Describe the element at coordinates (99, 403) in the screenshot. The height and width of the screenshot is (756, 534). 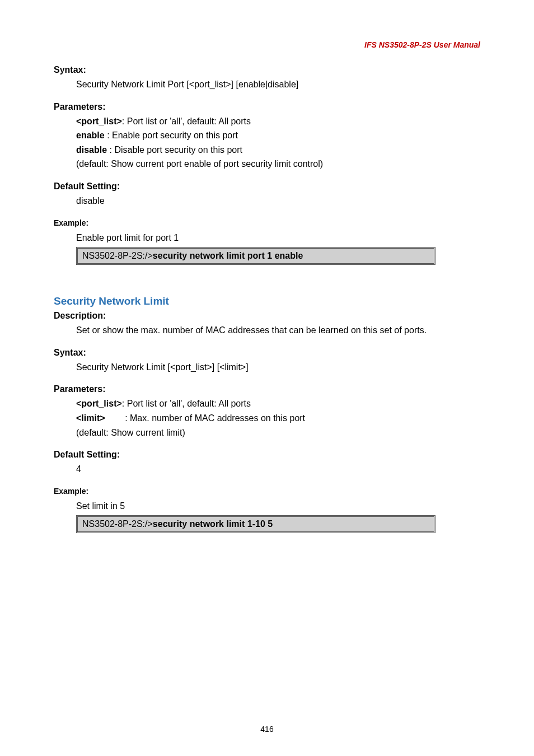
I see `param-portlist-key-2: <port_list>` at that location.